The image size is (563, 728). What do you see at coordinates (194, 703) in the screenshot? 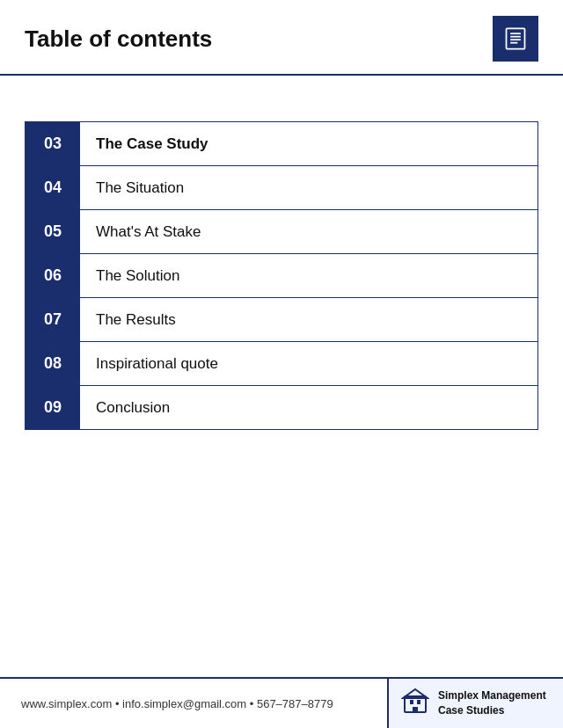
I see `footer-contact: www.simplex.com • info.simplex@gmail.com…` at bounding box center [194, 703].